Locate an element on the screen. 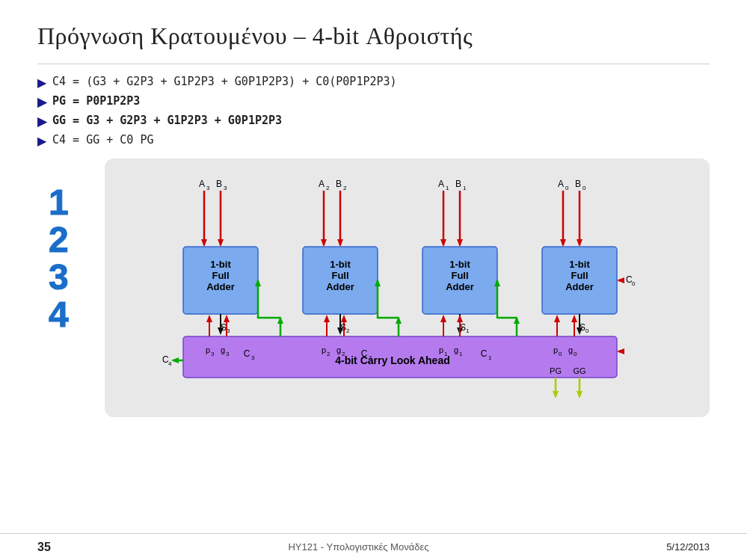 This screenshot has height=560, width=747. bullet-item-4: ▶ C4 = GG + C0 PG is located at coordinates (374, 141).